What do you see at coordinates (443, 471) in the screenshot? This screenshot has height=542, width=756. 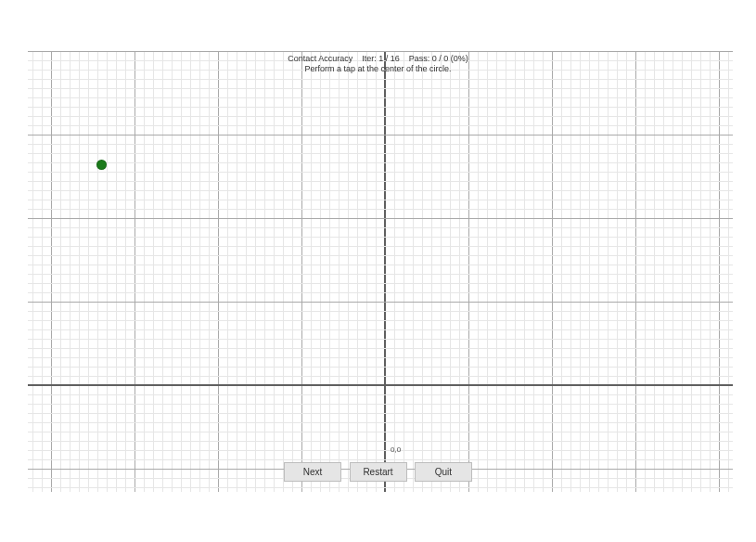 I see `quit-button: Quit` at bounding box center [443, 471].